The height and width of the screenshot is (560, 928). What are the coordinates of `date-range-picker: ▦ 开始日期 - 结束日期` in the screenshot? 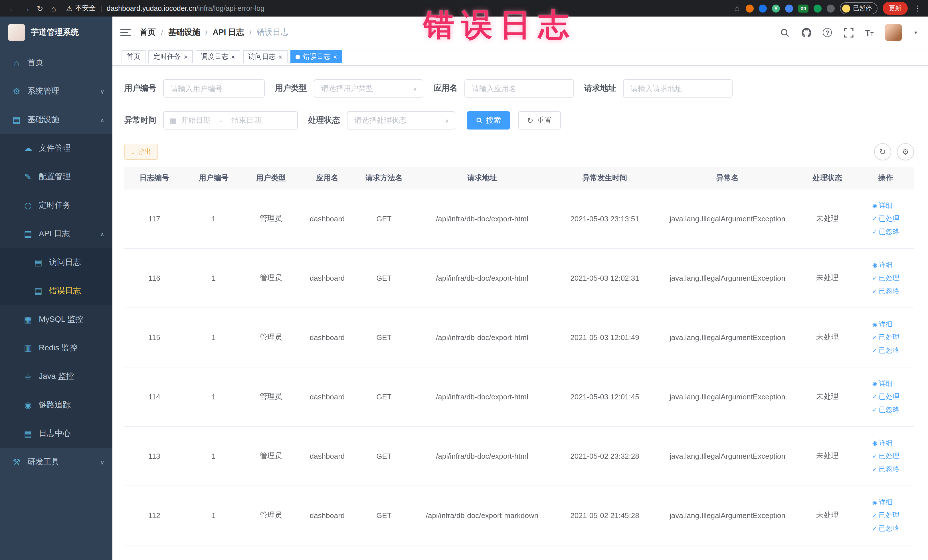 It's located at (230, 121).